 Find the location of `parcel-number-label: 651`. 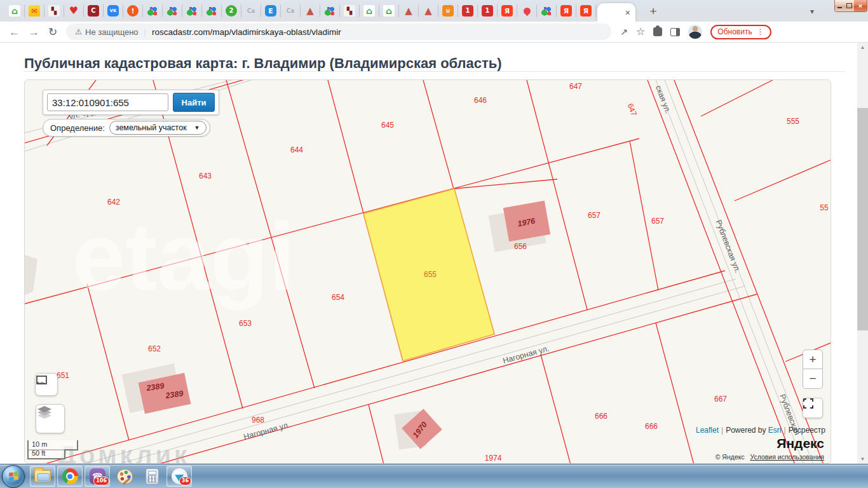

parcel-number-label: 651 is located at coordinates (63, 376).